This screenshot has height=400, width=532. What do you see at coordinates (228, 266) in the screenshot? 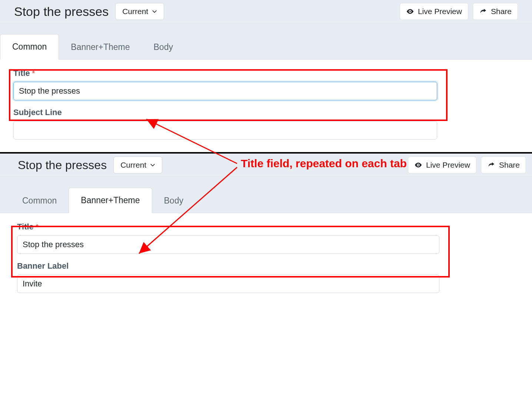
I see `banner-label-label: Banner Label` at bounding box center [228, 266].